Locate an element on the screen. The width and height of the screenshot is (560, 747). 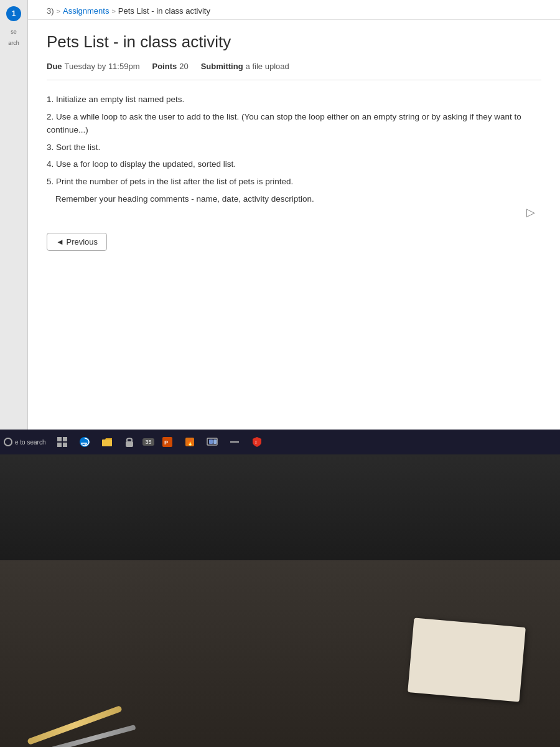
sidebar-label-se: se is located at coordinates (14, 32).